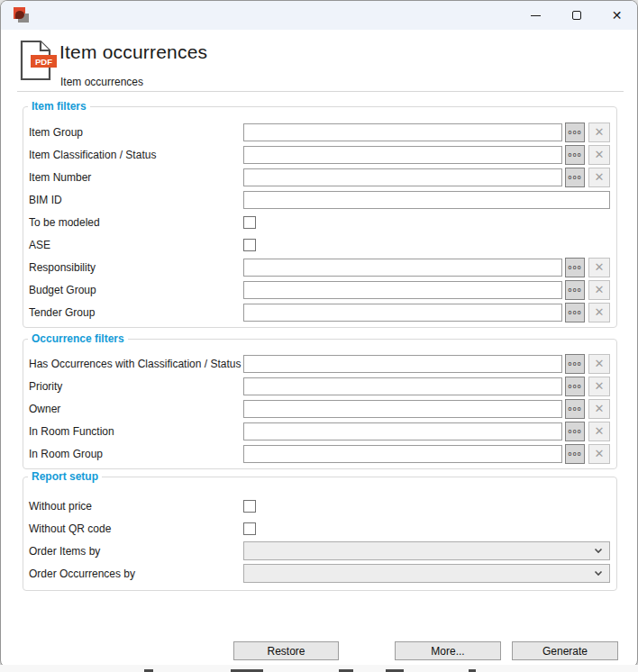 This screenshot has height=672, width=638. Describe the element at coordinates (403, 364) in the screenshot. I see `has-occurrences-classification-input` at that location.